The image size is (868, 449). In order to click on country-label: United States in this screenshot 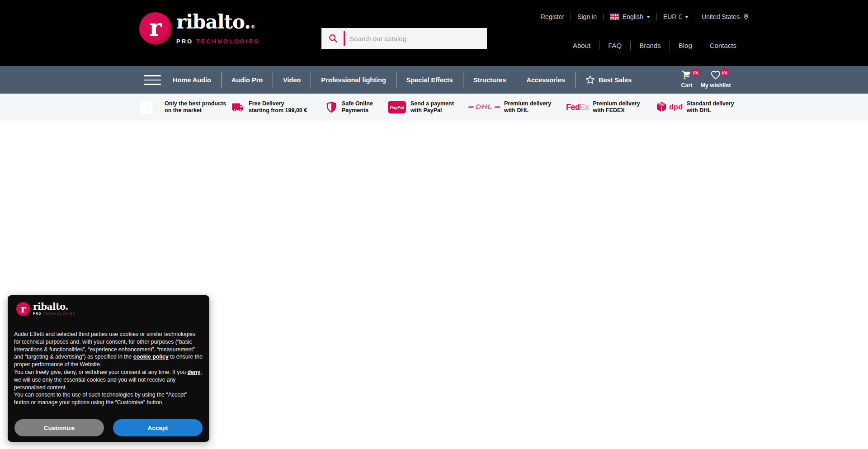, I will do `click(721, 17)`.